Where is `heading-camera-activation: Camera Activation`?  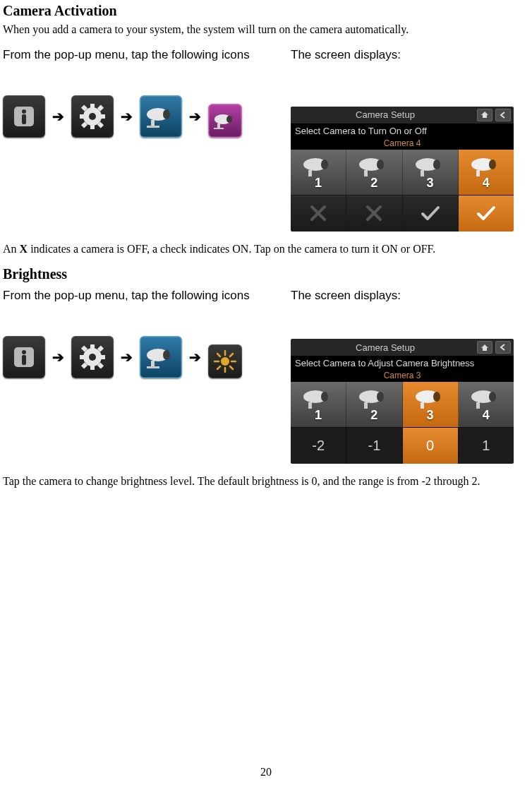 heading-camera-activation: Camera Activation is located at coordinates (266, 11).